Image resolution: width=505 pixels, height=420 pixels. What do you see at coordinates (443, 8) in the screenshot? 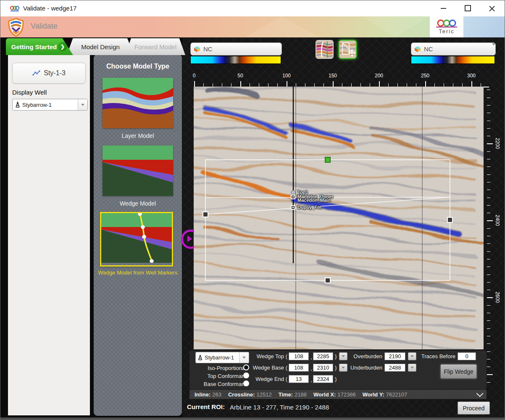
I see `minimize-button` at bounding box center [443, 8].